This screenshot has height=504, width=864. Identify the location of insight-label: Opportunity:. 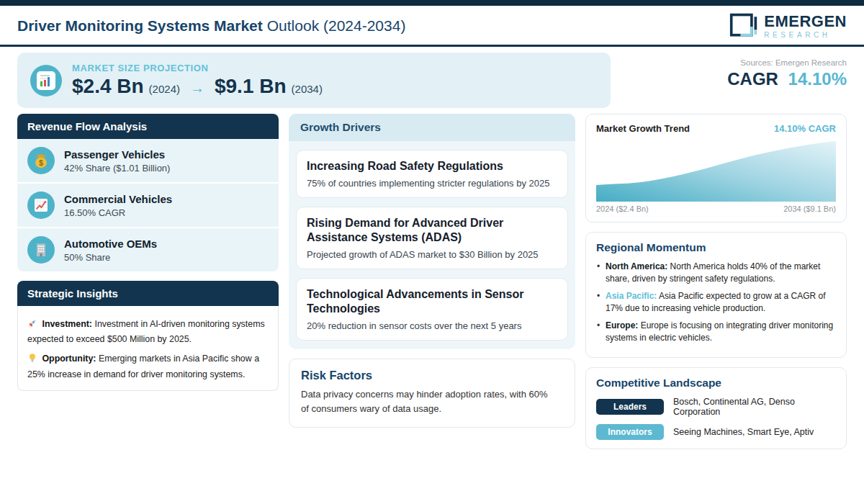
(69, 359).